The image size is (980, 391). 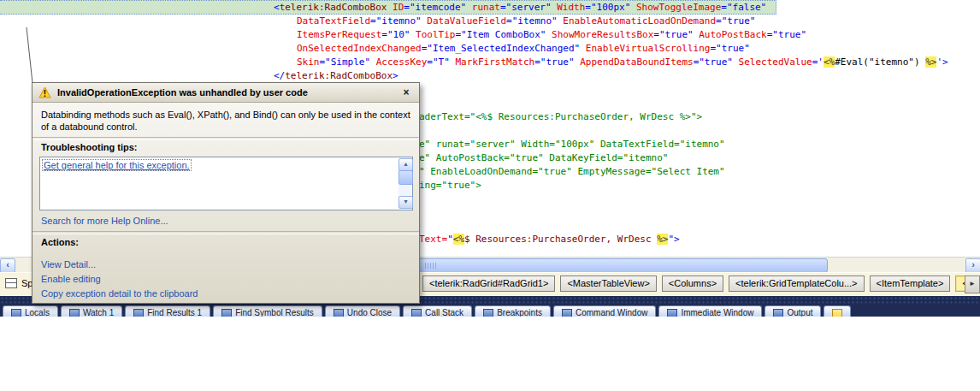 What do you see at coordinates (227, 121) in the screenshot?
I see `exception-message: Databinding methods such as Eval(), XPat…` at bounding box center [227, 121].